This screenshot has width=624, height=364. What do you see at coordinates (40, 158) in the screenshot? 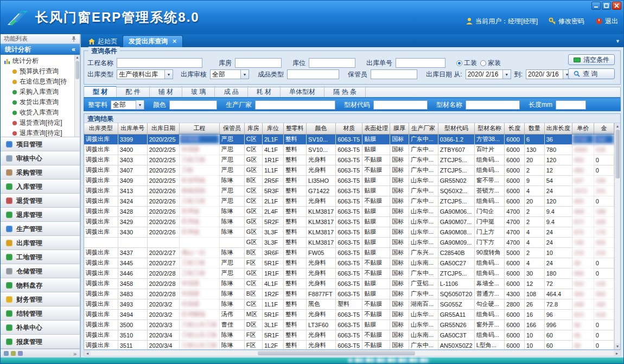
I see `sidebar-accordion-item: 审核中心` at bounding box center [40, 158].